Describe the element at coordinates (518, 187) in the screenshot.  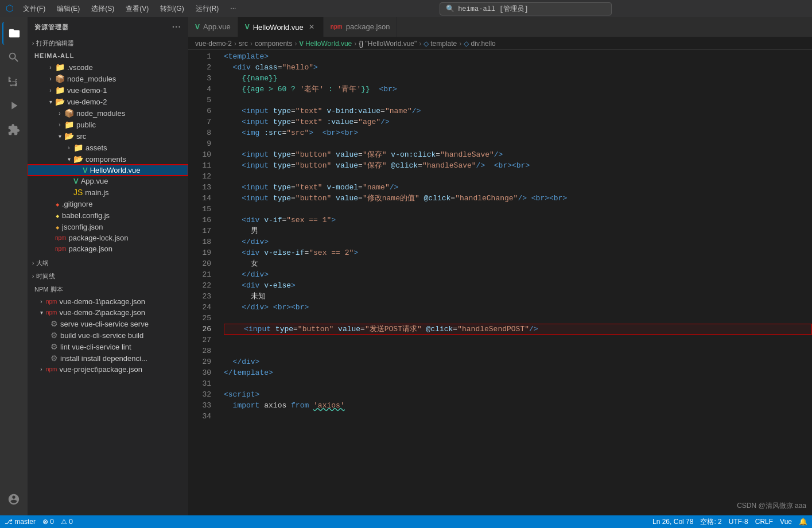
I see `code-line-13: <input type="text" v-model="name"/>` at that location.